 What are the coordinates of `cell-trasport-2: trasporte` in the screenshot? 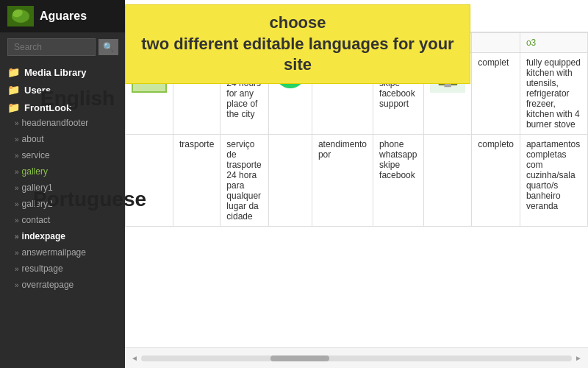 It's located at (197, 181).